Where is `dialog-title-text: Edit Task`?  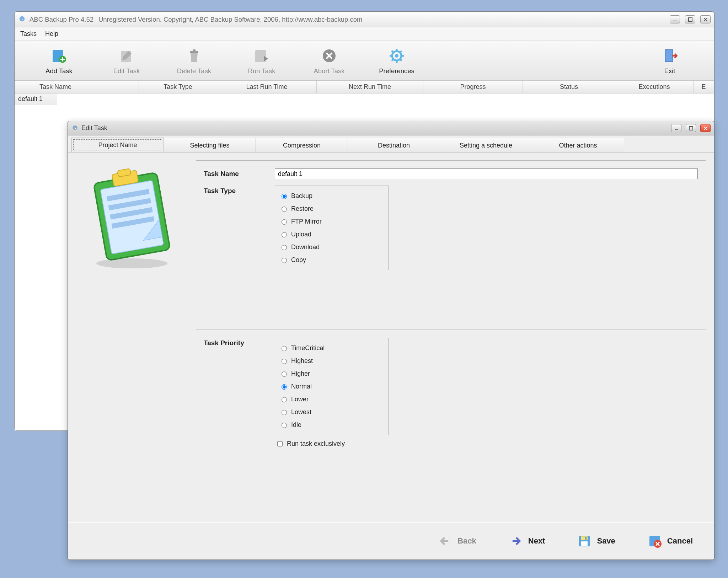
dialog-title-text: Edit Task is located at coordinates (95, 128).